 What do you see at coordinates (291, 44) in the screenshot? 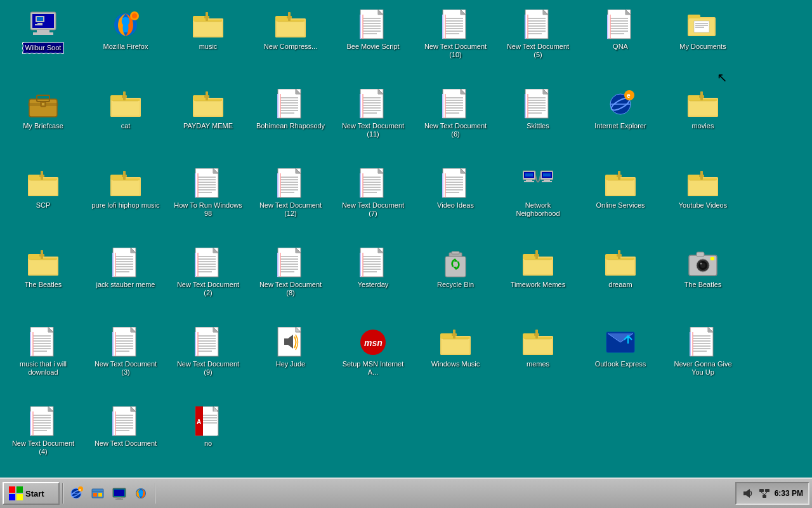
I see `desktop-icon-new-compressed: New Compress...` at bounding box center [291, 44].